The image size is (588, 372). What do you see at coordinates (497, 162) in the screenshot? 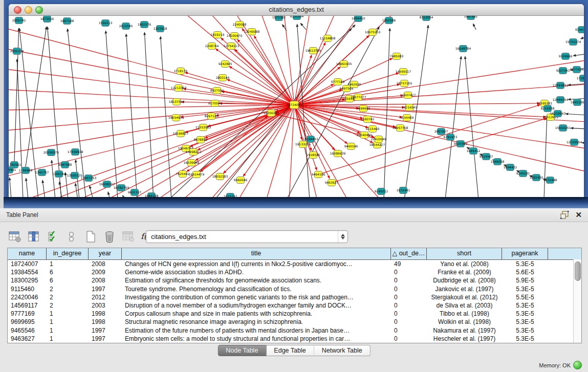
I see `graph-node: 1946058` at bounding box center [497, 162].